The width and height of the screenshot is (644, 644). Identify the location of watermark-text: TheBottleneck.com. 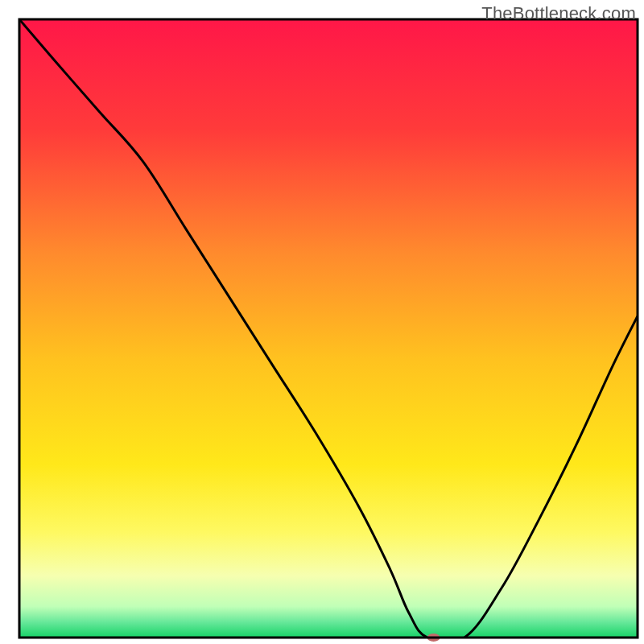
(559, 14).